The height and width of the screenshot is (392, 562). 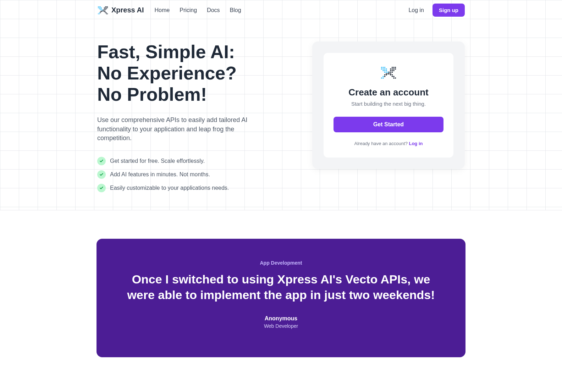 What do you see at coordinates (389, 105) in the screenshot?
I see `signup-card: Create an account Start building the nex…` at bounding box center [389, 105].